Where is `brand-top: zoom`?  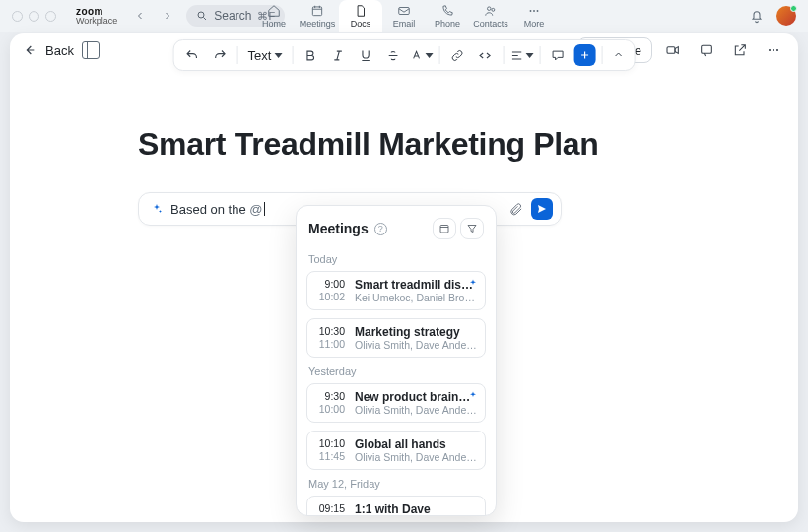
brand-top: zoom is located at coordinates (97, 12).